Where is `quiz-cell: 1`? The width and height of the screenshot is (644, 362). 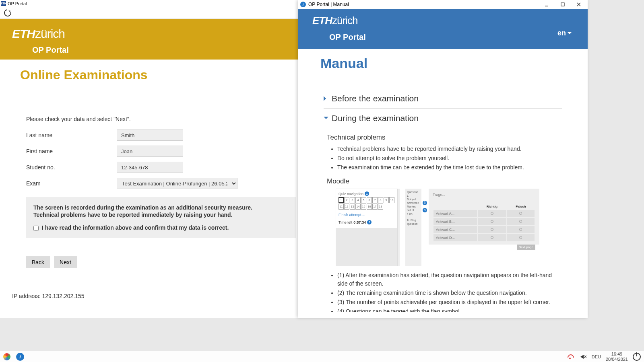 quiz-cell: 1 is located at coordinates (341, 200).